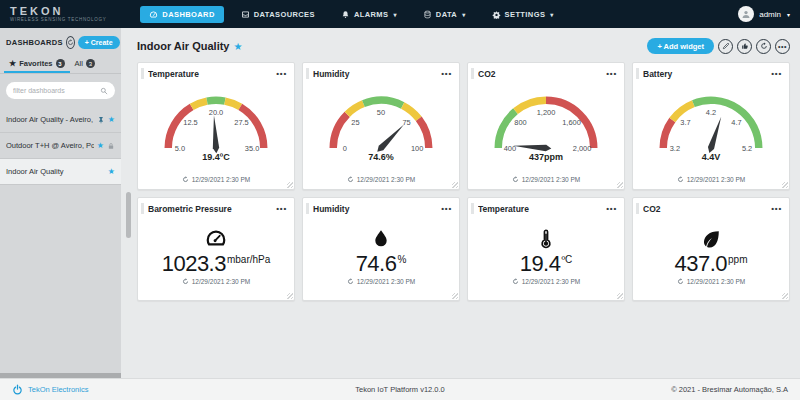 This screenshot has width=800, height=400. What do you see at coordinates (90, 64) in the screenshot?
I see `all-count-badge: 3` at bounding box center [90, 64].